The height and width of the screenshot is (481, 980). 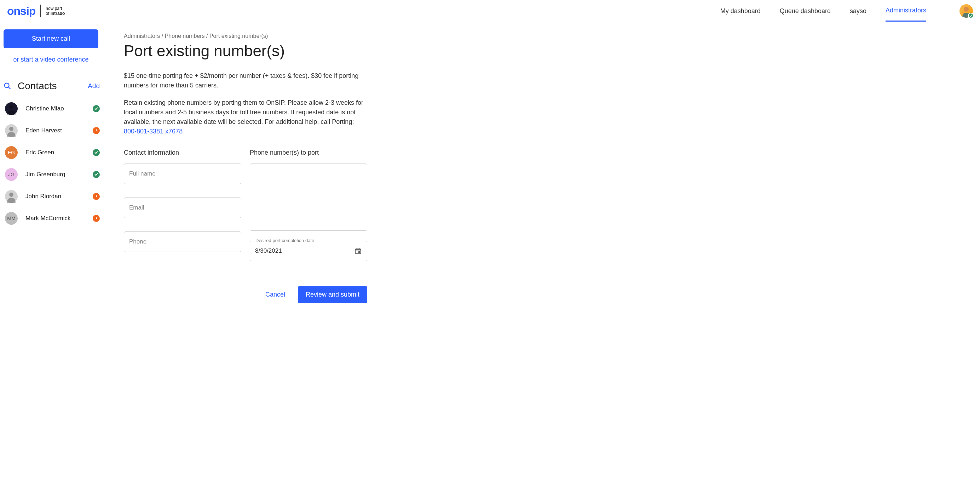 I want to click on contacts-header: Contacts Add, so click(x=53, y=86).